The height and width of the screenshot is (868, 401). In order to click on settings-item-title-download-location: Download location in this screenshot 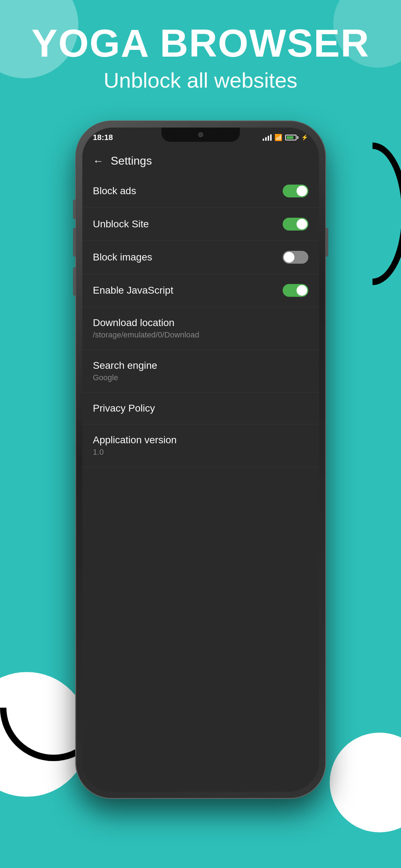, I will do `click(201, 323)`.